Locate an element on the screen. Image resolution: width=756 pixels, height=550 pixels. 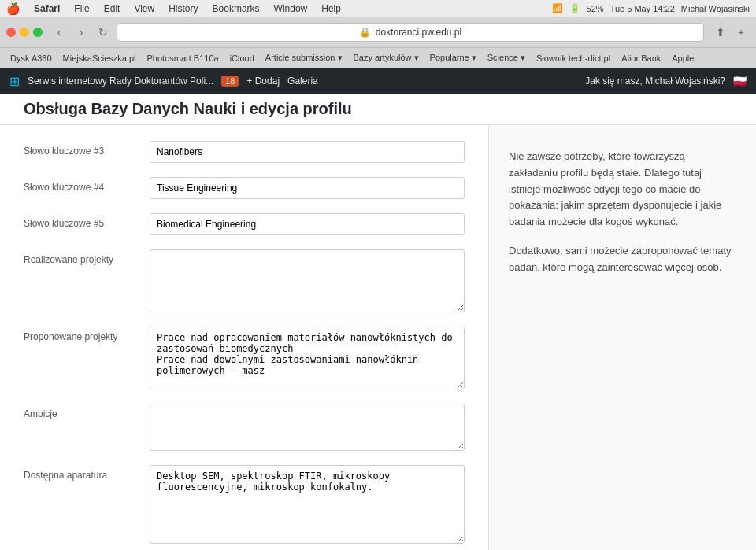
wifi-icon: 📶 is located at coordinates (558, 8).